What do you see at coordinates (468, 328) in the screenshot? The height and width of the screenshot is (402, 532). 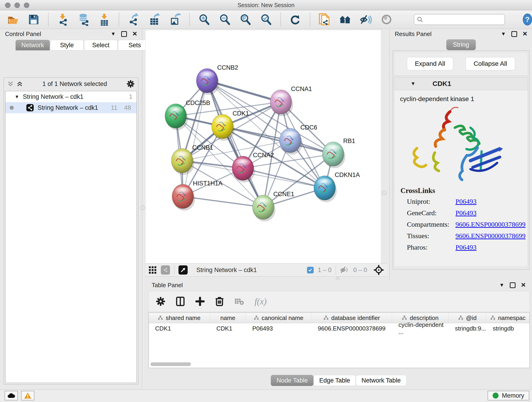 I see `cell-id: stringdb:9...` at bounding box center [468, 328].